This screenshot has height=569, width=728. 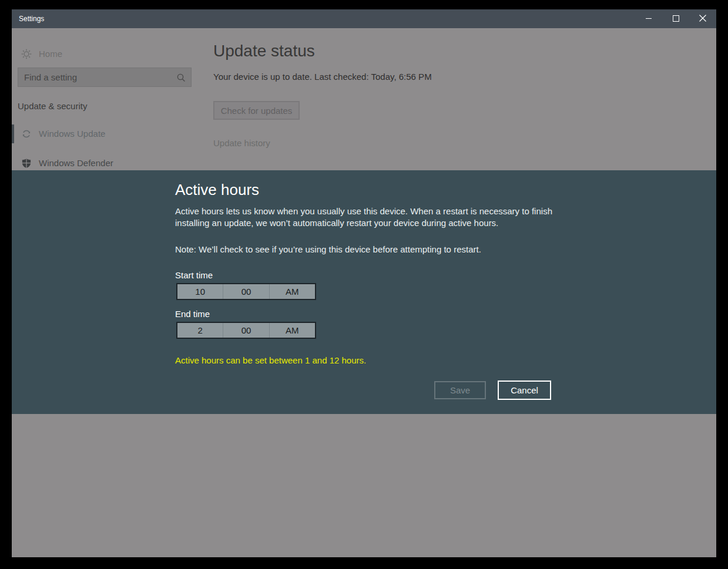 I want to click on titlebar: Settings, so click(x=364, y=19).